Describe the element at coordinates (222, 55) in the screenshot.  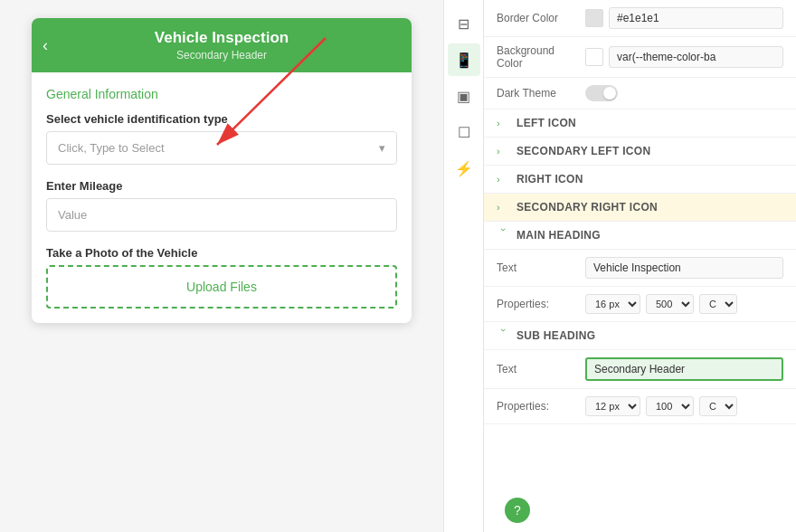
I see `mobile-subtitle: Secondary Header` at that location.